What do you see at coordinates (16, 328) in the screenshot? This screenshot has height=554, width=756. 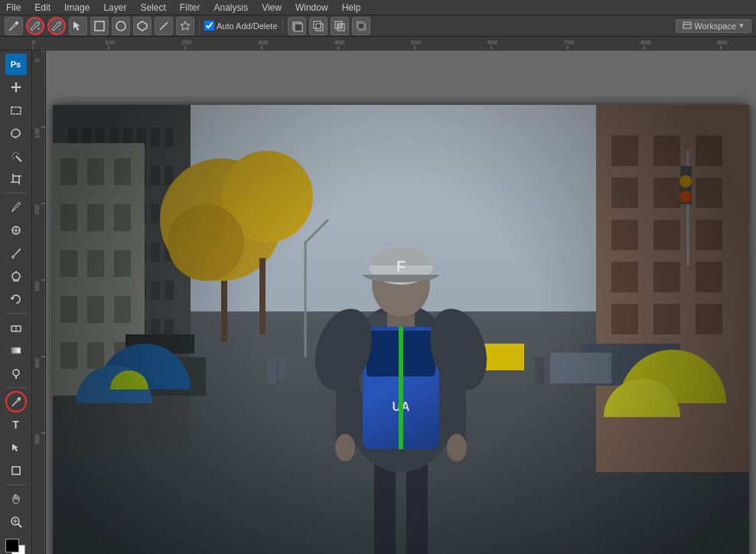 I see `eraser-tool` at bounding box center [16, 328].